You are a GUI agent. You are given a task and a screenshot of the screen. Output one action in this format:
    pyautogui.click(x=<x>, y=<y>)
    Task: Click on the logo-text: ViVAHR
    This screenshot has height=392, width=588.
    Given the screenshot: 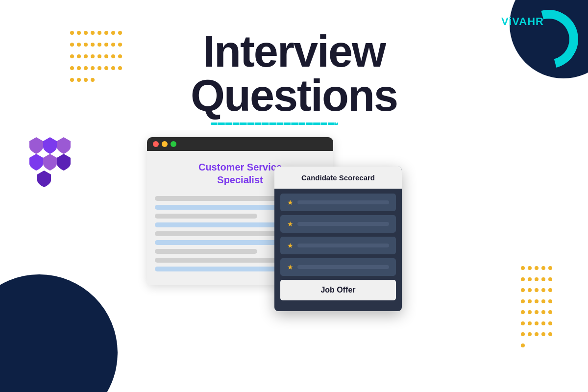 What is the action you would take?
    pyautogui.click(x=522, y=22)
    